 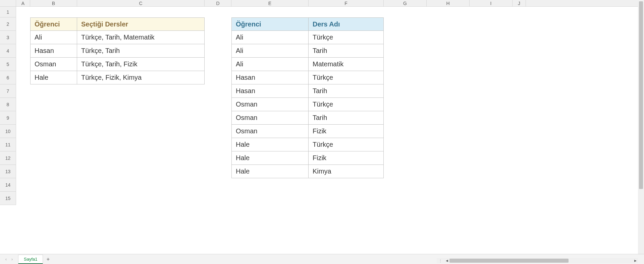 What do you see at coordinates (448, 78) in the screenshot?
I see `cell-H6` at bounding box center [448, 78].